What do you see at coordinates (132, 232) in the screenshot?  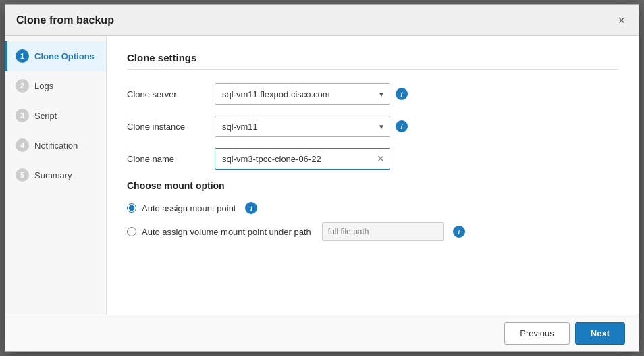 I see `volume-mount-radio` at bounding box center [132, 232].